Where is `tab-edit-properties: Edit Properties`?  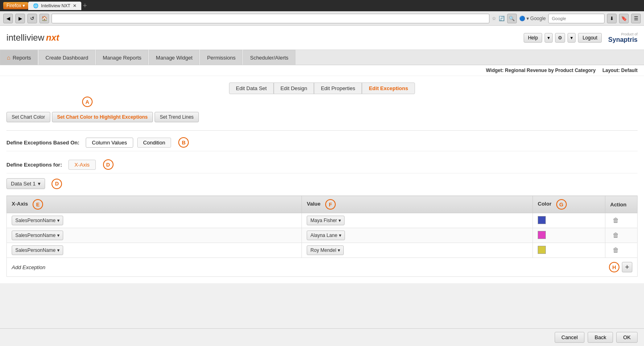
tab-edit-properties: Edit Properties is located at coordinates (338, 89).